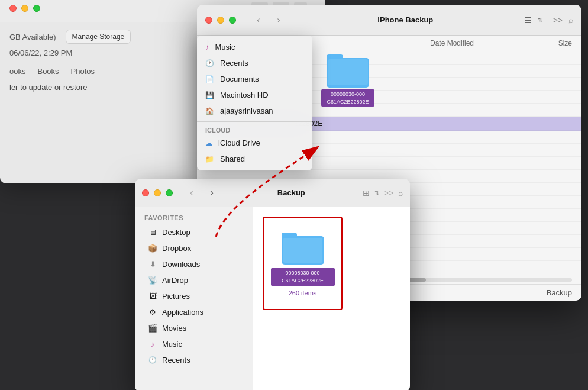  Describe the element at coordinates (272, 193) in the screenshot. I see `finder-titlebar: ‹ › Backup ⊞ ⇅ >> ⌕` at that location.